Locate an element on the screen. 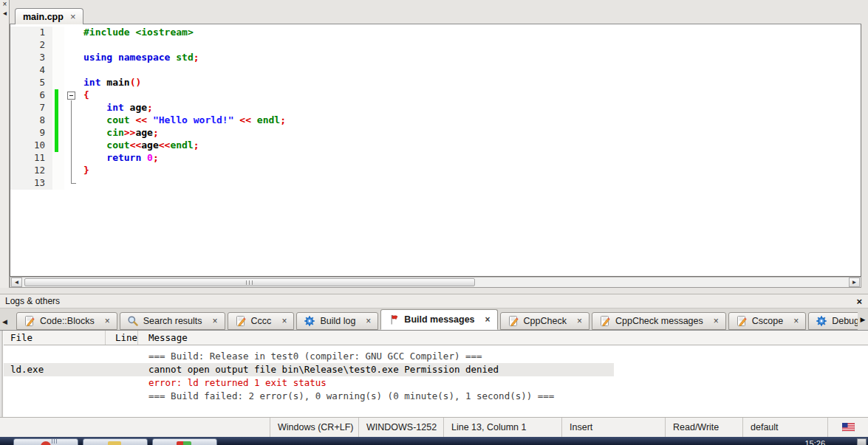 This screenshot has height=445, width=868. code-row: 2 is located at coordinates (436, 46).